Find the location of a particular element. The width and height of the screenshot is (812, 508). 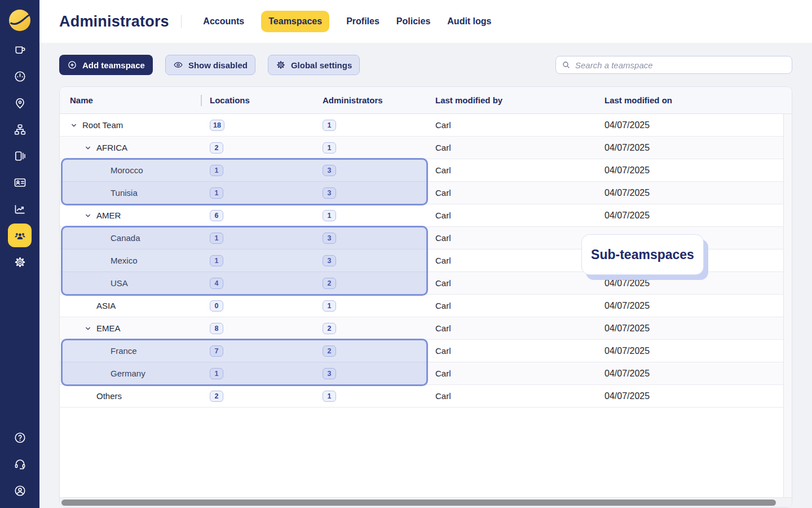

sidebar-item-gear is located at coordinates (20, 262).